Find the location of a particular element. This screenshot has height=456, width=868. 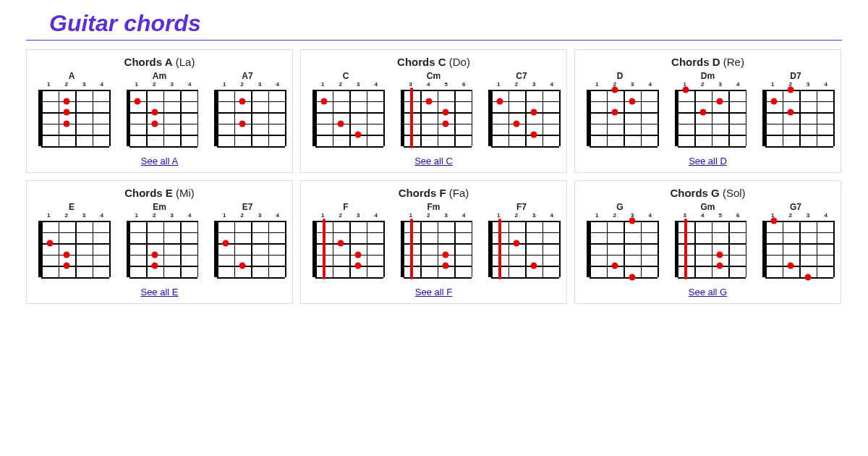

chord-name: Dm is located at coordinates (708, 76).